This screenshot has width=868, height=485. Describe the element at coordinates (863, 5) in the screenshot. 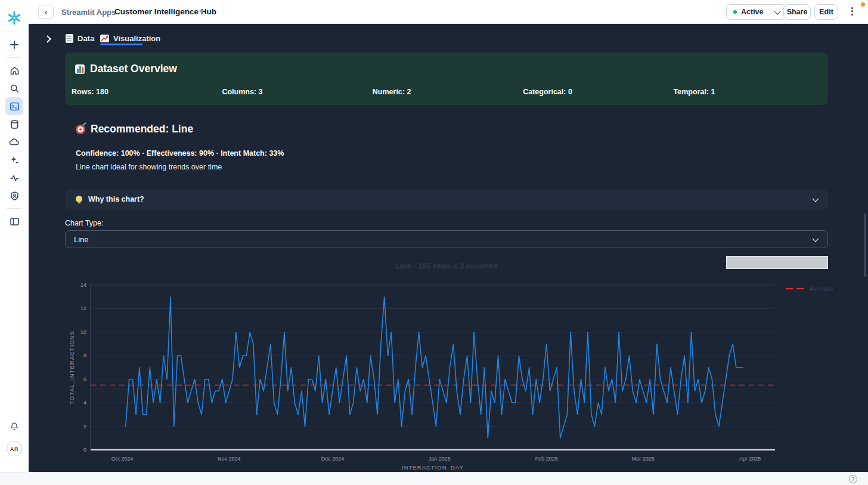

I see `recording-indicator-dot` at that location.